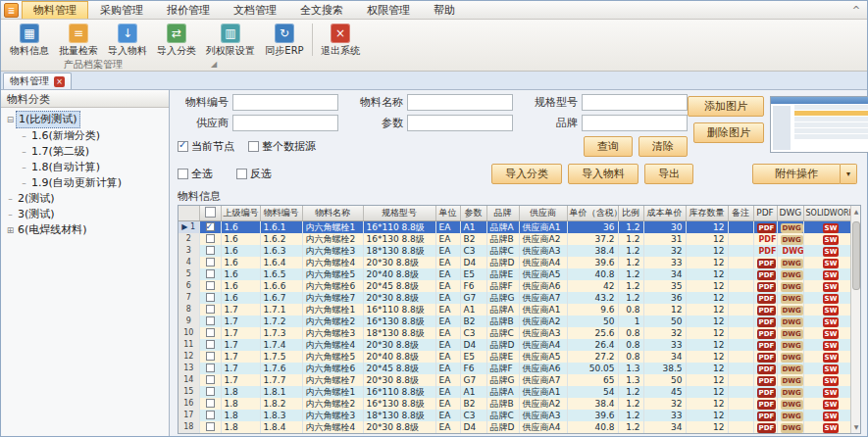  I want to click on 反选-checkbox, so click(241, 174).